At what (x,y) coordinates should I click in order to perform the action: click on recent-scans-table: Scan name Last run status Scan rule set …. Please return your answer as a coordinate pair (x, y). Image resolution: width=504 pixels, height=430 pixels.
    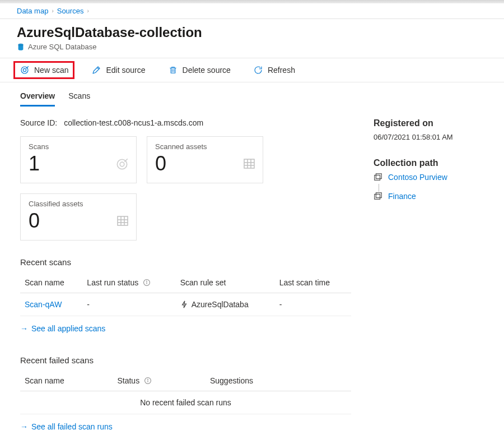
    Looking at the image, I should click on (186, 294).